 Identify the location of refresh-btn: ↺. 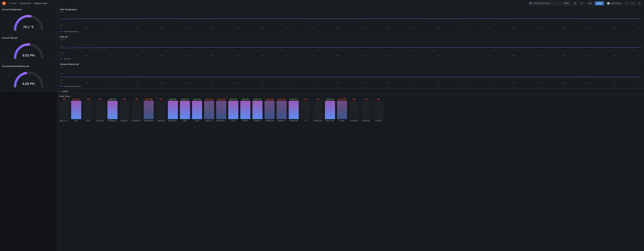
(633, 3).